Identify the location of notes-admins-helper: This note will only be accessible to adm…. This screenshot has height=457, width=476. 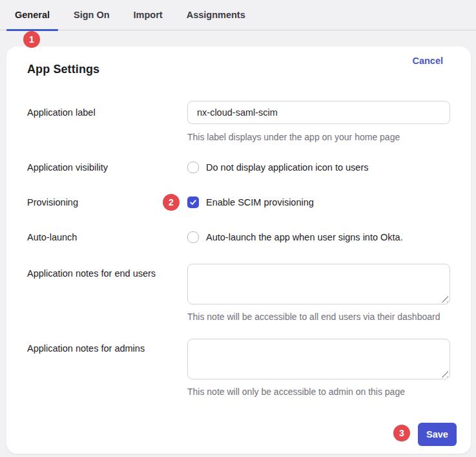
(319, 392).